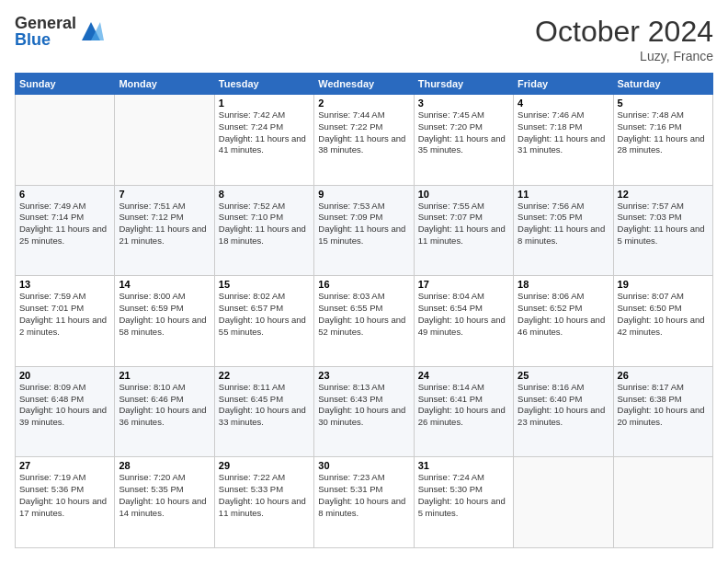 The image size is (728, 563). What do you see at coordinates (265, 465) in the screenshot?
I see `day-number: 29` at bounding box center [265, 465].